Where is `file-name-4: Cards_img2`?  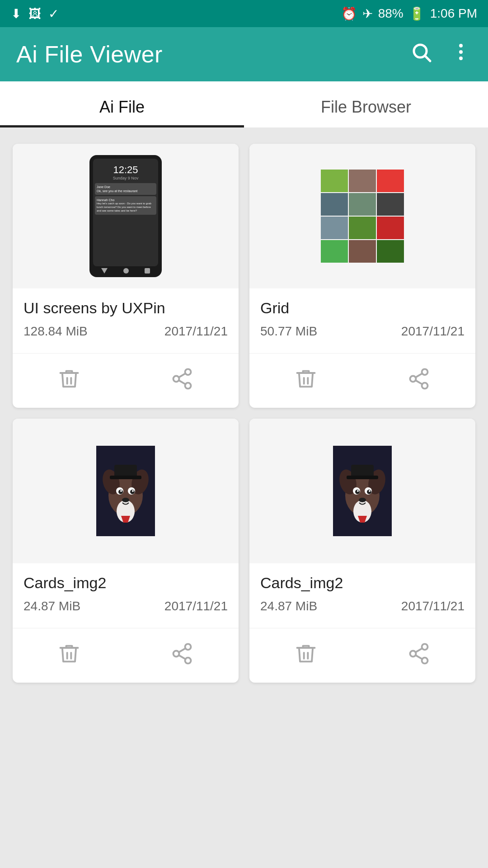 file-name-4: Cards_img2 is located at coordinates (362, 583).